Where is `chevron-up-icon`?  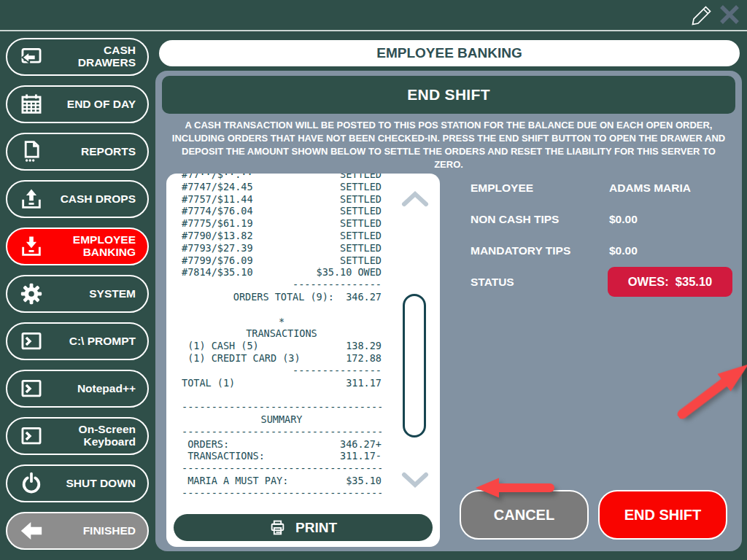
chevron-up-icon is located at coordinates (415, 199).